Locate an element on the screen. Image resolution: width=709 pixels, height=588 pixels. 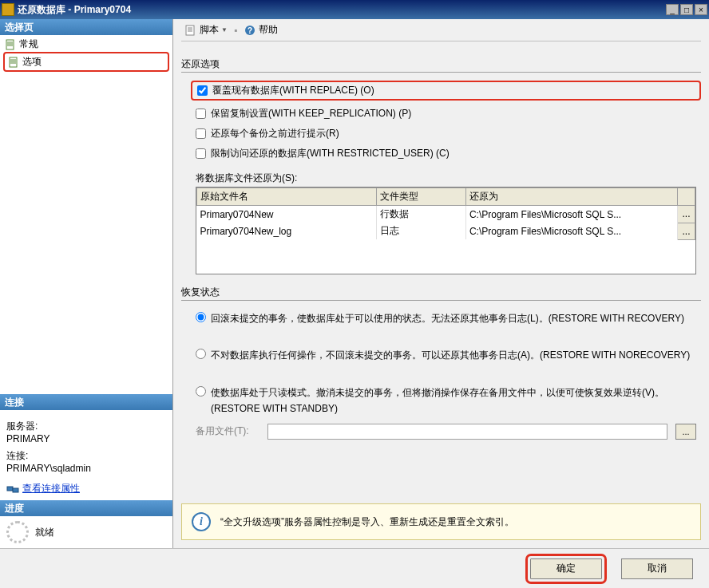
th-type: 文件类型 is located at coordinates (421, 197).